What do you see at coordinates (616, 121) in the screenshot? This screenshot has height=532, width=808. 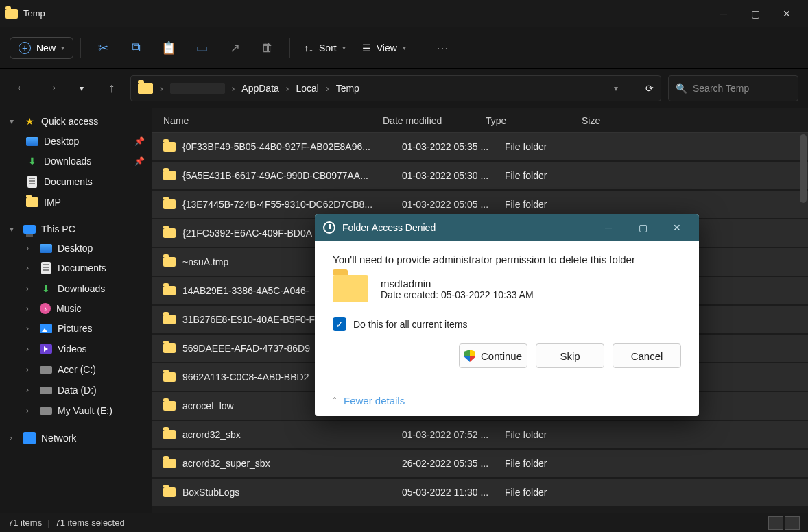 I see `col-size: Size` at bounding box center [616, 121].